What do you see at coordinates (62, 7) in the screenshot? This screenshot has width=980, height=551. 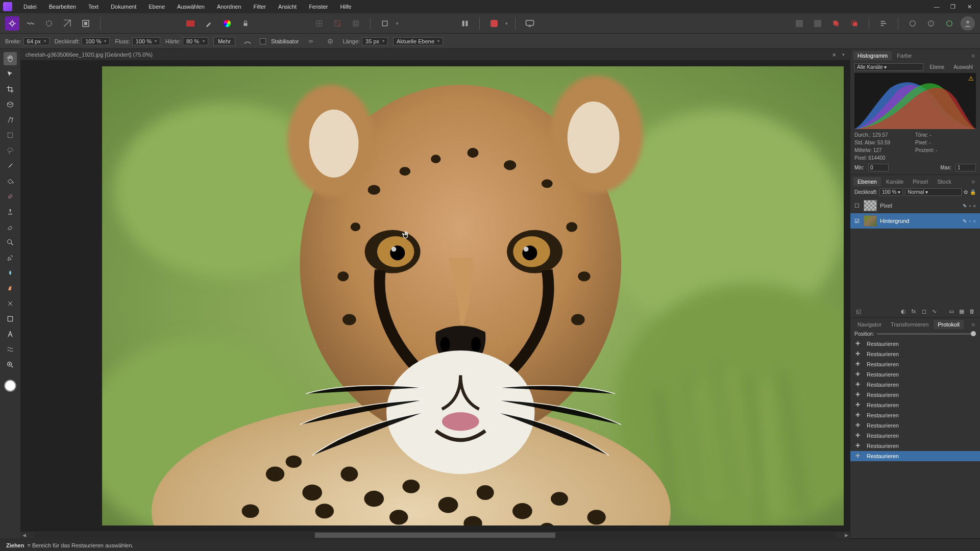 I see `menu-bearbeiten: Bearbeiten` at bounding box center [62, 7].